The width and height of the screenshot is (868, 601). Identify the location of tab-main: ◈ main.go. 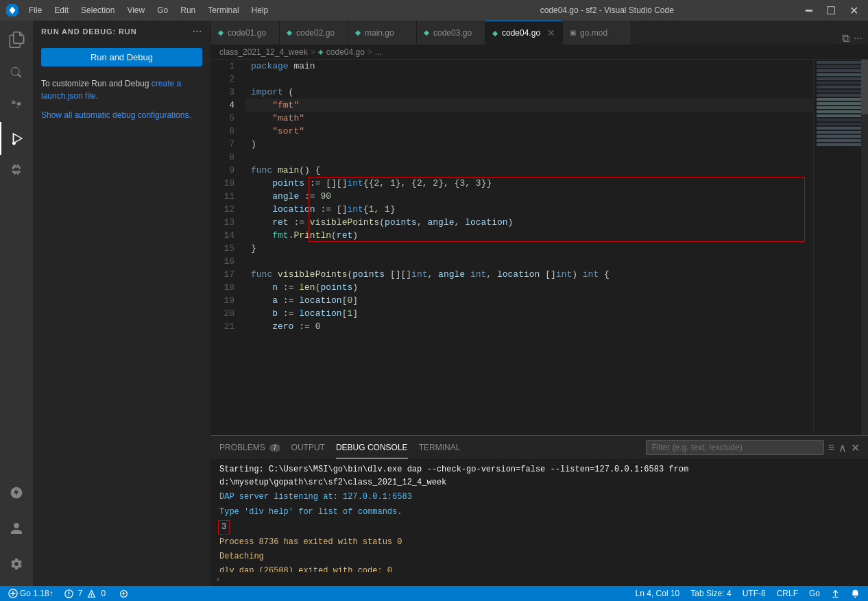
(383, 33).